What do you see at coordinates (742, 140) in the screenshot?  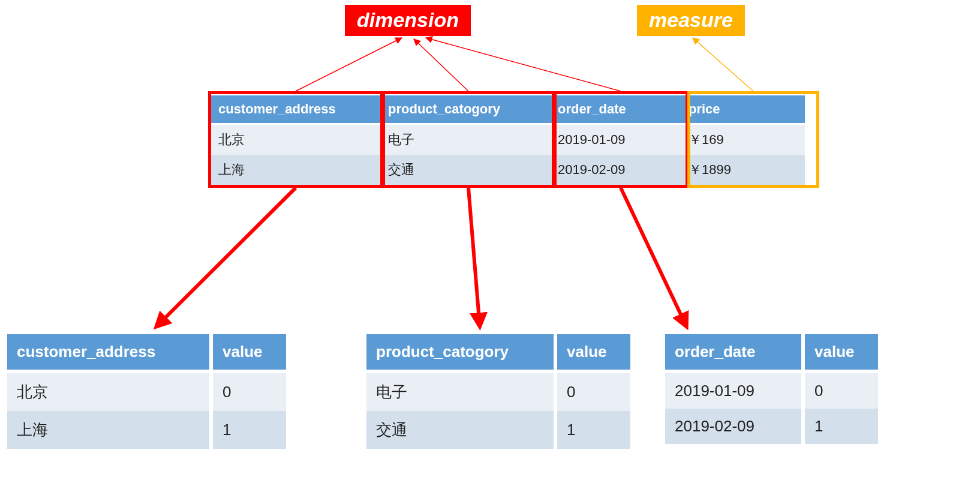 I see `cell: ￥169` at bounding box center [742, 140].